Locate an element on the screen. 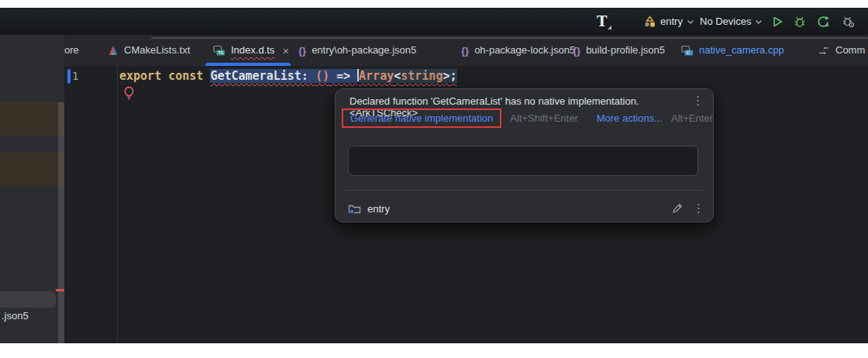 This screenshot has height=358, width=868. title-bar: T entry No Devices is located at coordinates (434, 22).